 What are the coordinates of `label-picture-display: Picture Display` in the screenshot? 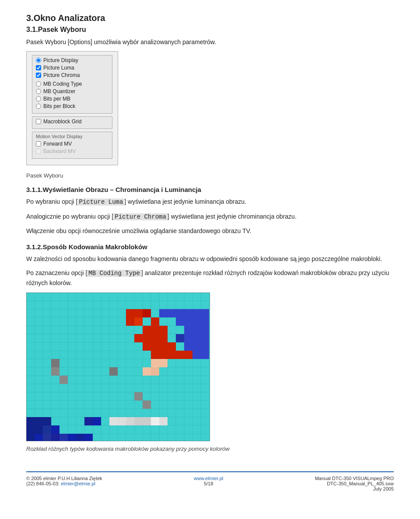 It's located at (61, 60).